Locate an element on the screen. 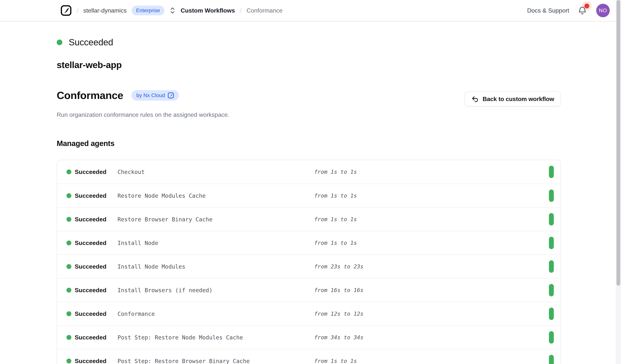  back-to-custom-workflow-button: Back to custom workflow is located at coordinates (513, 99).